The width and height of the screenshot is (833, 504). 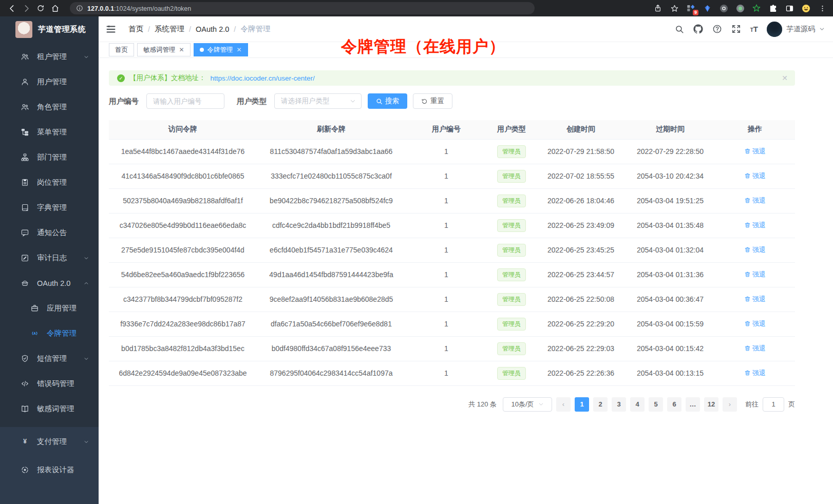 What do you see at coordinates (25, 258) in the screenshot?
I see `edit-icon` at bounding box center [25, 258].